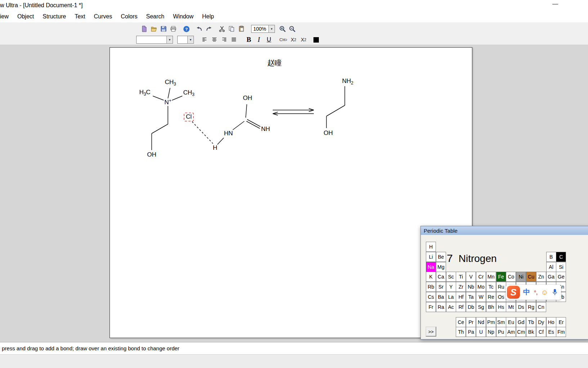  Describe the element at coordinates (214, 40) in the screenshot. I see `align-center-button` at that location.